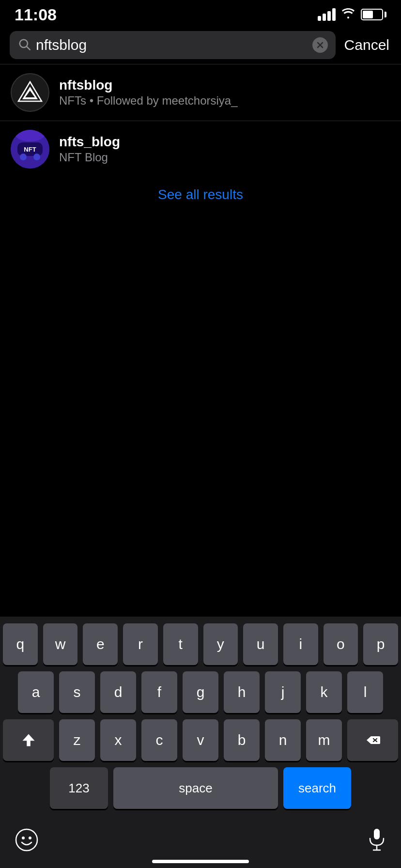 This screenshot has width=401, height=868. I want to click on key-r: r, so click(140, 644).